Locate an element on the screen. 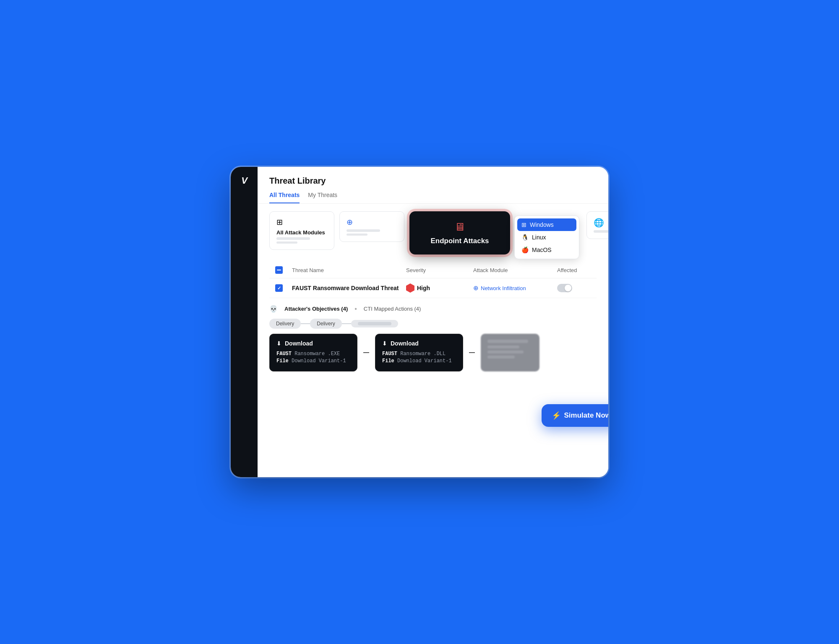 This screenshot has width=839, height=644. linux-label: Linux is located at coordinates (539, 237).